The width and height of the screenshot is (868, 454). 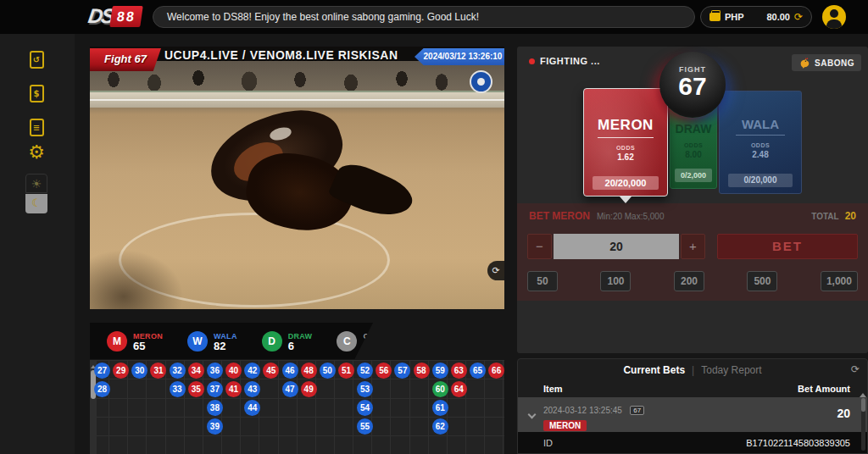 What do you see at coordinates (297, 407) in the screenshot?
I see `results-grid: 2728293031323334353637383940414243444546…` at bounding box center [297, 407].